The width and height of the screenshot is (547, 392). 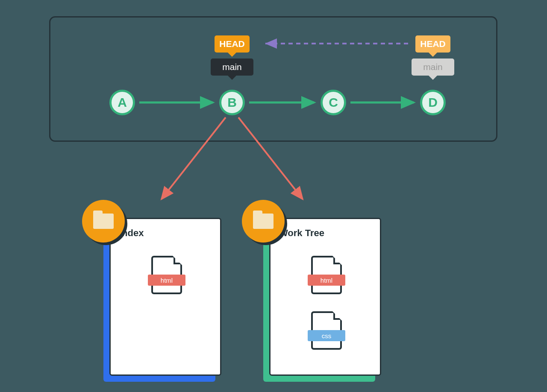 I want to click on main-tag-faded: main, so click(x=433, y=67).